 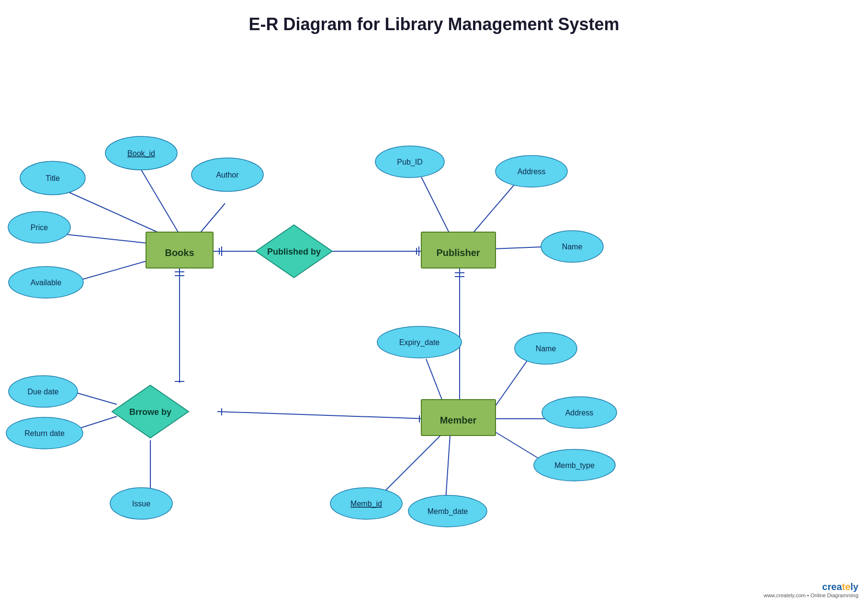 What do you see at coordinates (448, 512) in the screenshot?
I see `svg-text: Memb_date` at bounding box center [448, 512].